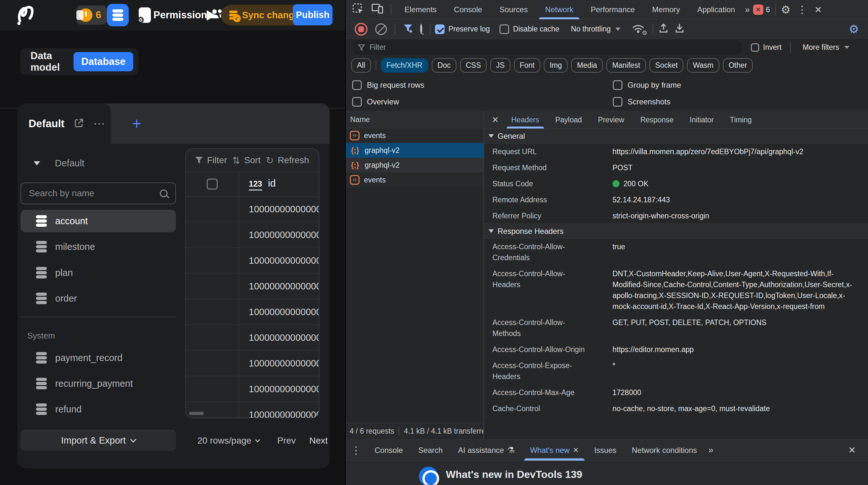 Image resolution: width=868 pixels, height=485 pixels. Describe the element at coordinates (421, 9) in the screenshot. I see `tab-elements: Elements` at that location.